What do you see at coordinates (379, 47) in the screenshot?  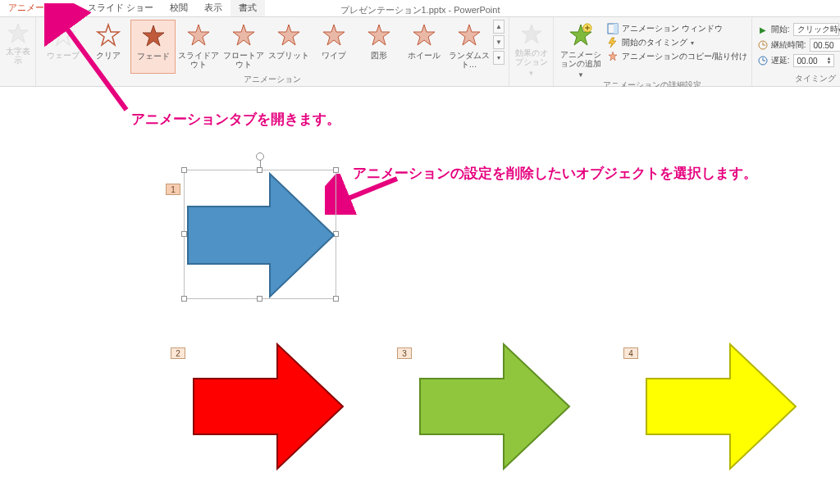 I see `anim-shape: 図形` at bounding box center [379, 47].